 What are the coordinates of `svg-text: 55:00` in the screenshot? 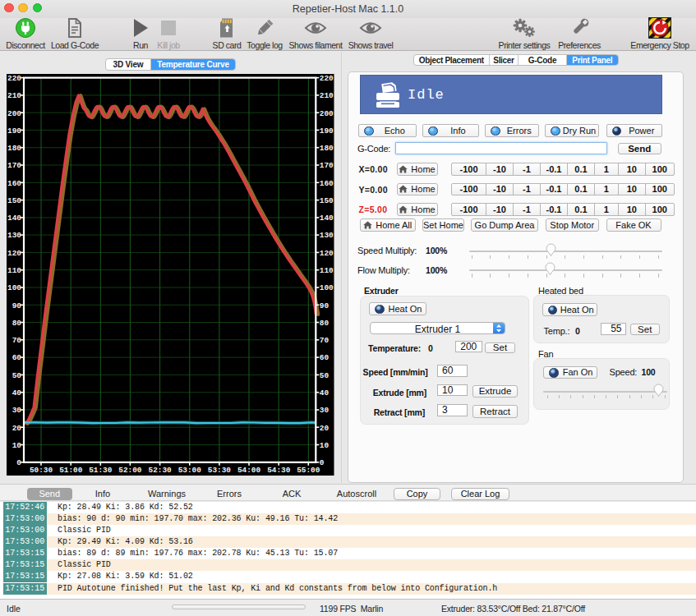 It's located at (309, 470).